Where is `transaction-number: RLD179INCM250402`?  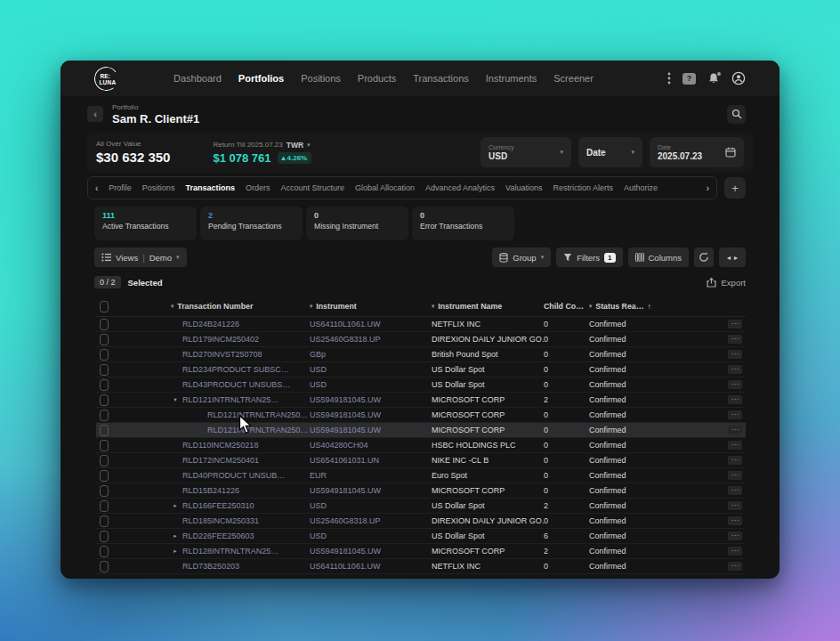
transaction-number: RLD179INCM250402 is located at coordinates (221, 339).